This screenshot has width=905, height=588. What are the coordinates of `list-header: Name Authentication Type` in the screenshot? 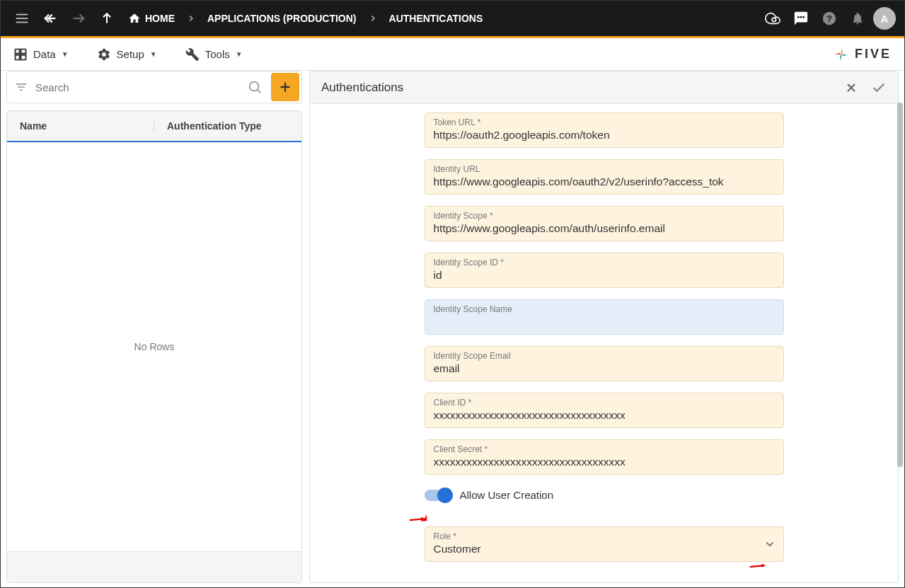 It's located at (154, 127).